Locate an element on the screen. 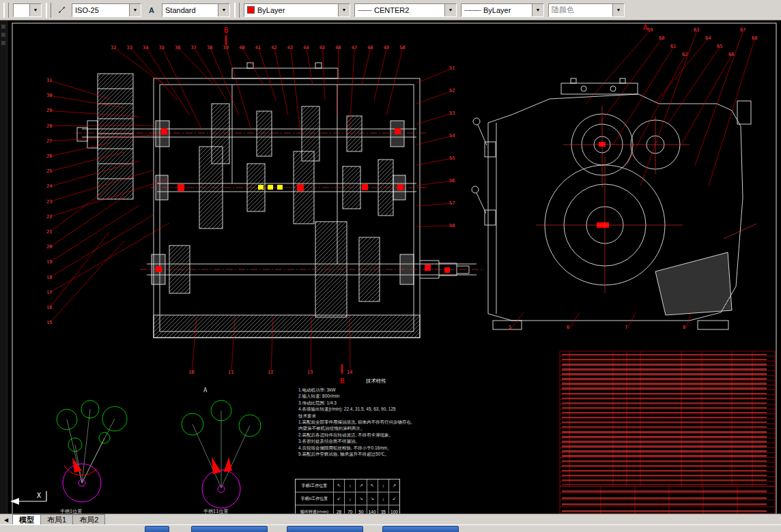 The height and width of the screenshot is (532, 781). linetype-combo: —·—·CENTER2 ▼ is located at coordinates (406, 10).